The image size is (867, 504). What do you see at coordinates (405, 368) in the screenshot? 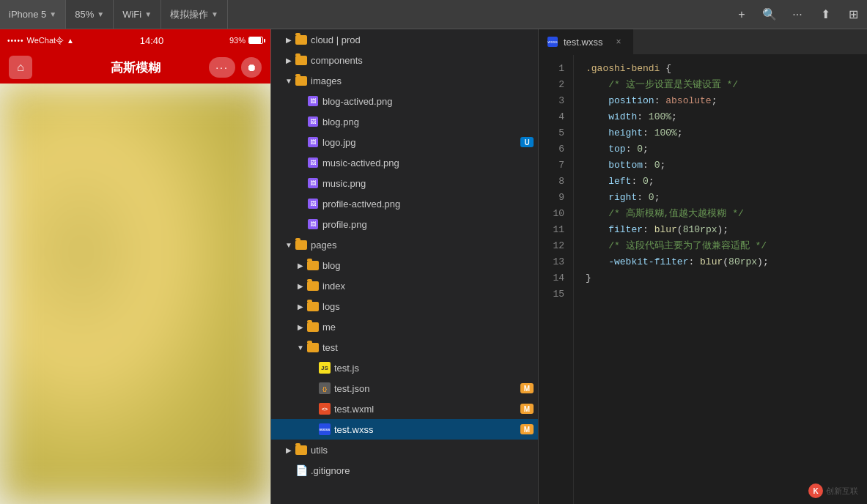
I see `tree-item-test-js: ▶ JS test.js` at bounding box center [405, 368].